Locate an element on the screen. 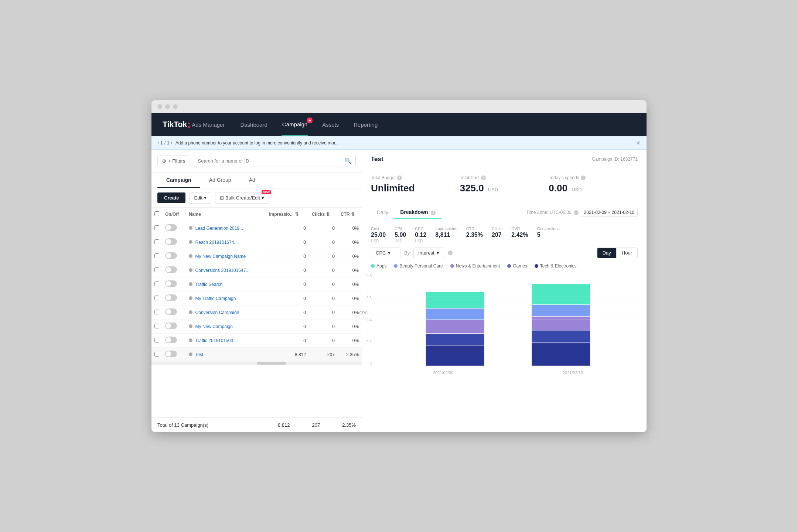 The image size is (798, 532). day-button: Day is located at coordinates (607, 253).